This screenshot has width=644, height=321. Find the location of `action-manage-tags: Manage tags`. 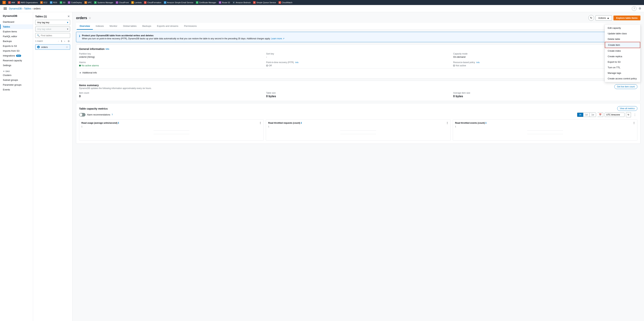

action-manage-tags: Manage tags is located at coordinates (622, 73).